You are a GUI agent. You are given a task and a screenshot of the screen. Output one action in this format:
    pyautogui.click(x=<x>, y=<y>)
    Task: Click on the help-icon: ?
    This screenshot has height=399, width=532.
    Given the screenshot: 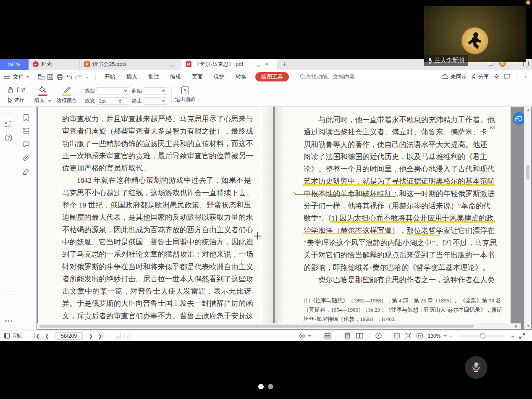 What is the action you would take?
    pyautogui.click(x=8, y=138)
    